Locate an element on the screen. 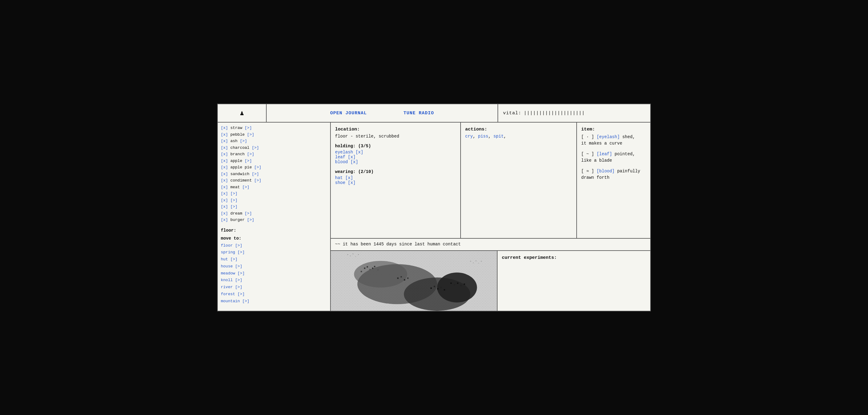  holding-leaf: leaf [x] is located at coordinates (396, 157).